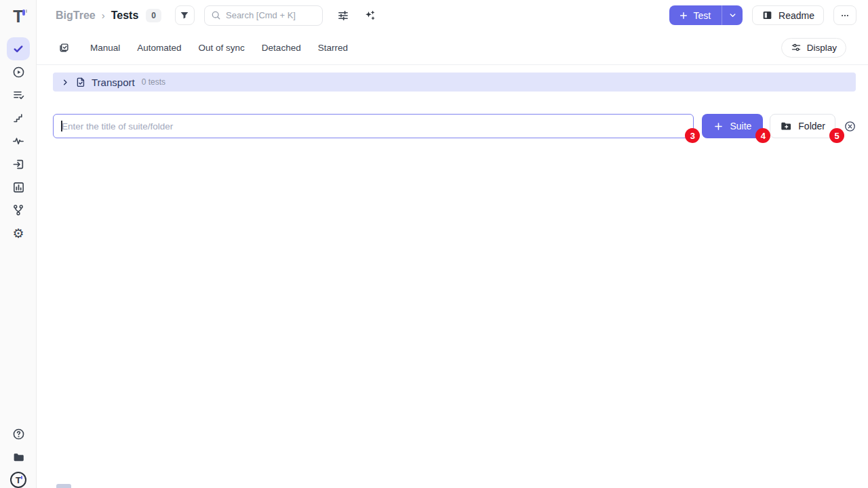  I want to click on activity-icon, so click(18, 141).